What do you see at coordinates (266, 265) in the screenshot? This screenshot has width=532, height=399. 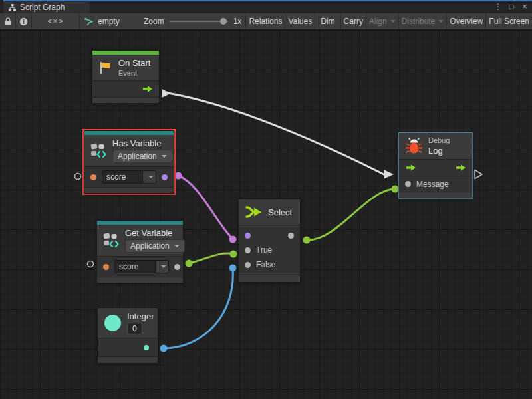 I see `false-port-label: False` at bounding box center [266, 265].